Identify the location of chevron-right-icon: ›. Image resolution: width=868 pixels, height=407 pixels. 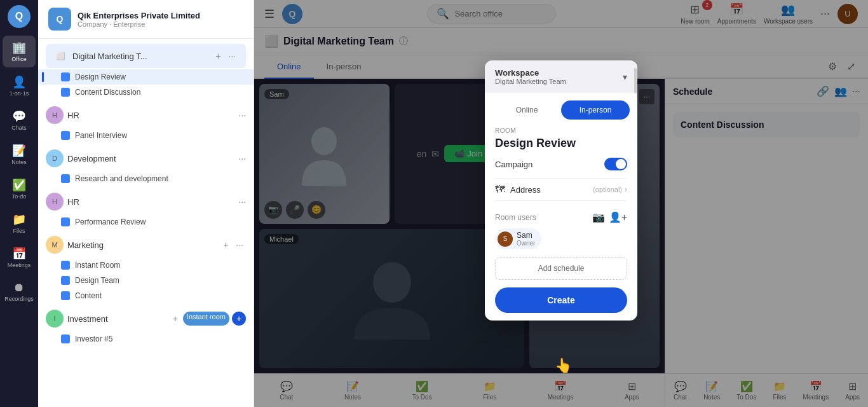
(626, 190).